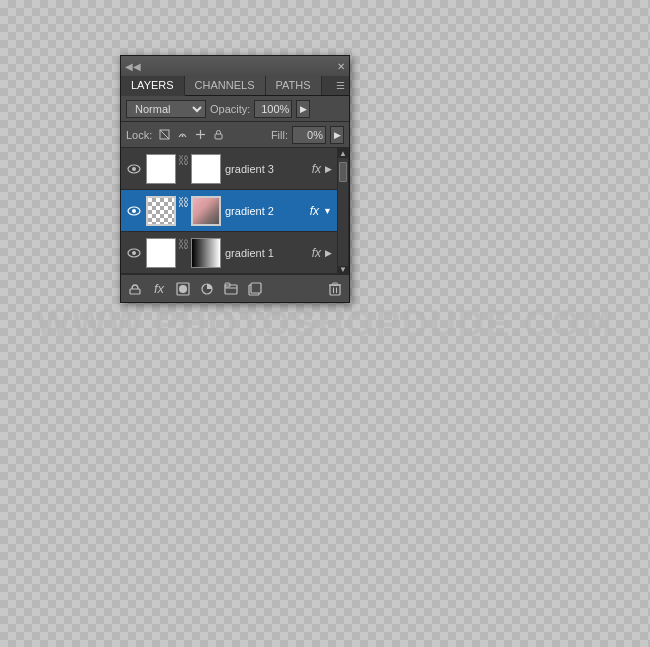 The width and height of the screenshot is (650, 647). I want to click on chain-icon-gradient1: ⛓, so click(184, 253).